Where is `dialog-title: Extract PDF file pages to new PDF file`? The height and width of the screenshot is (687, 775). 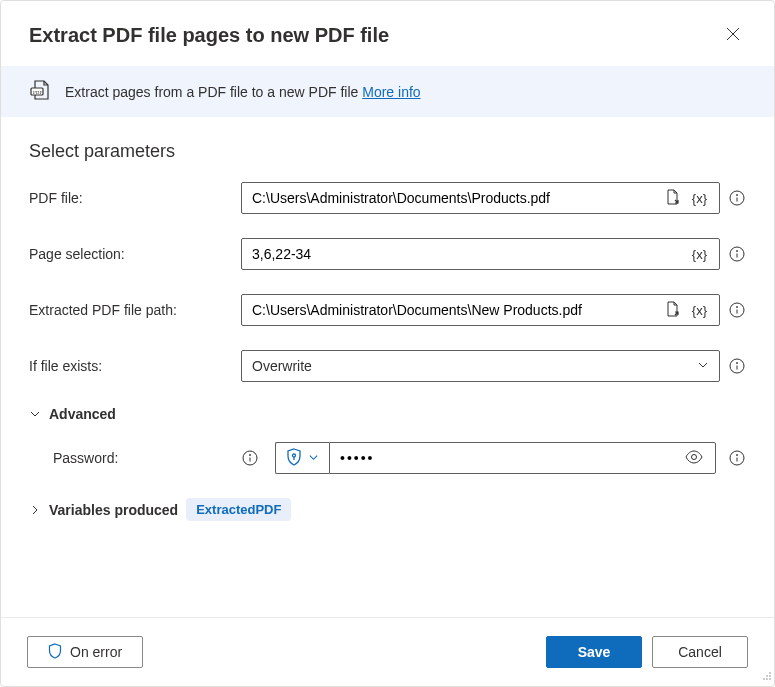 dialog-title: Extract PDF file pages to new PDF file is located at coordinates (209, 36).